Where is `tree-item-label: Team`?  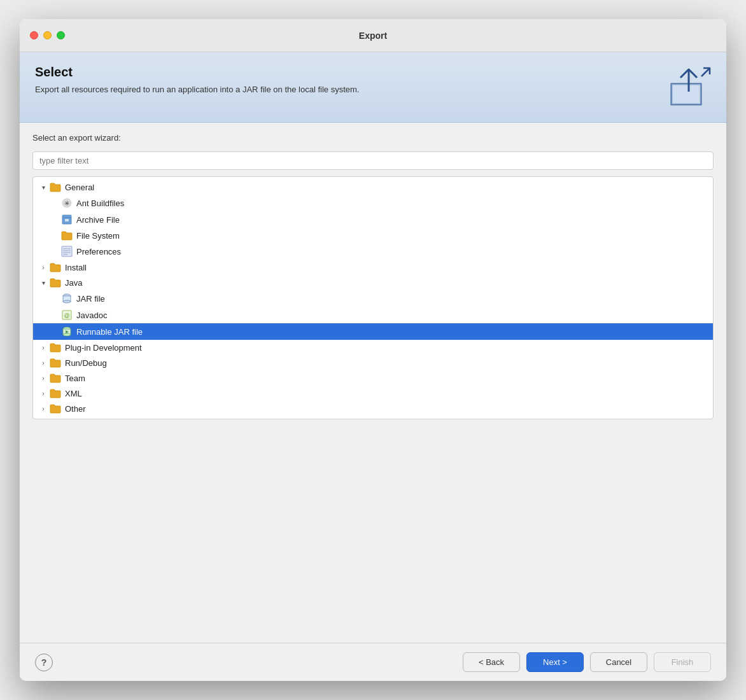
tree-item-label: Team is located at coordinates (75, 378).